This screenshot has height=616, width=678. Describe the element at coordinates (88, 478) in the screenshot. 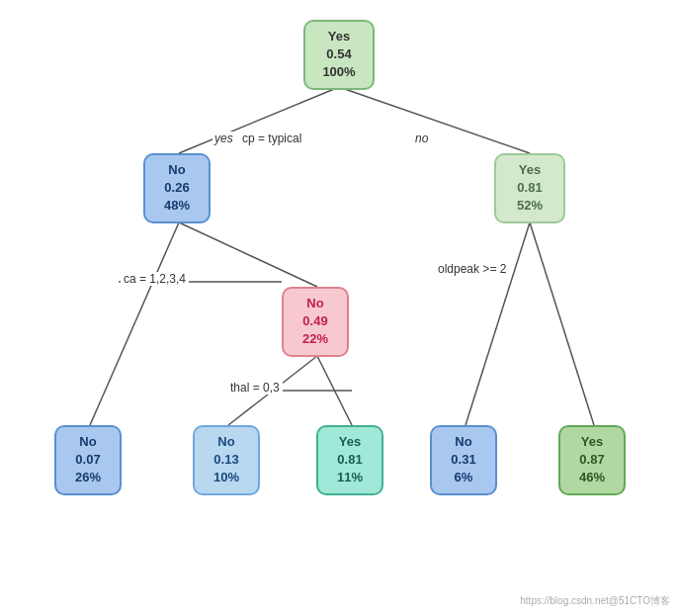

I see `leaf1-percent: 26%` at that location.